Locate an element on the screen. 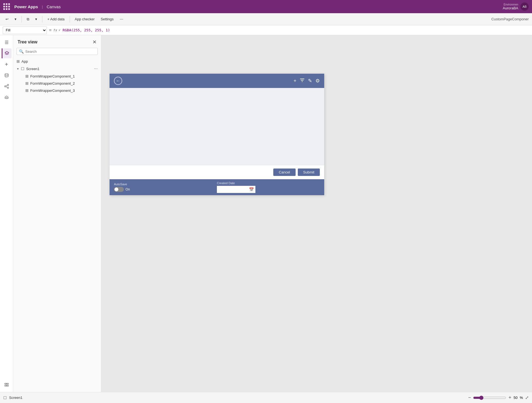  autosave-section: AutoSave On is located at coordinates (165, 187).